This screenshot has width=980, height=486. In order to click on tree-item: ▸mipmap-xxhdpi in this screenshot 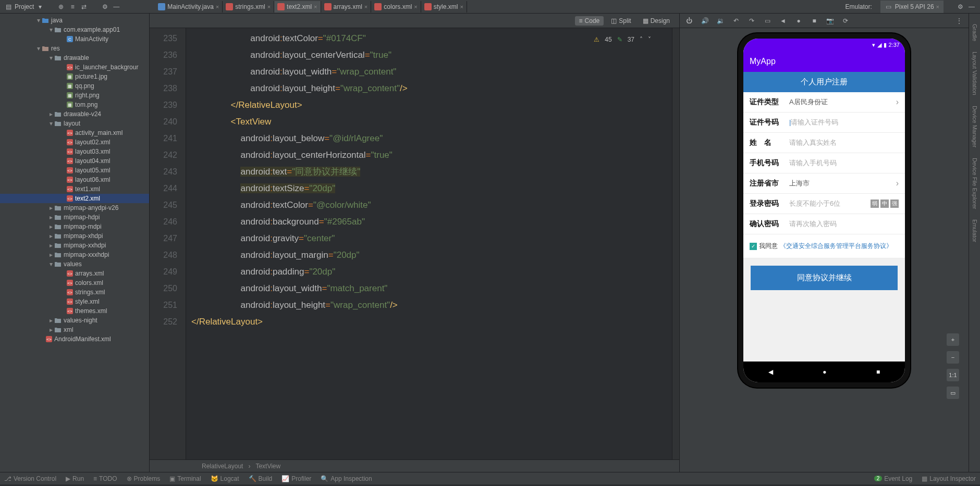, I will do `click(75, 245)`.